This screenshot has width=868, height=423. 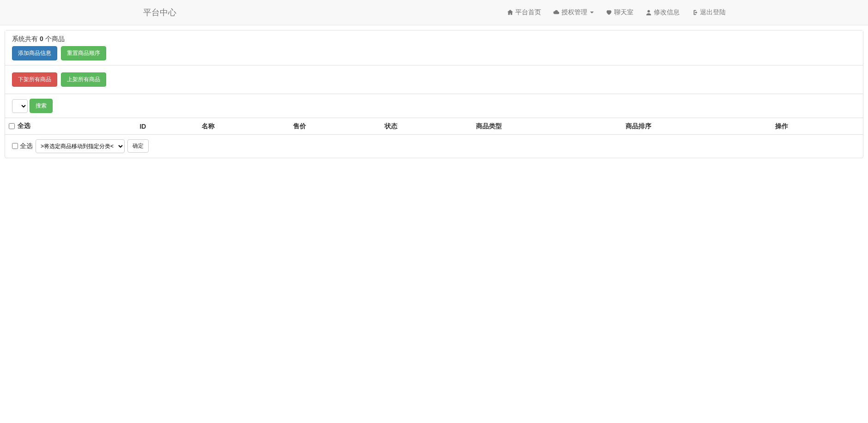 I want to click on select-all-checkbox-top, so click(x=12, y=126).